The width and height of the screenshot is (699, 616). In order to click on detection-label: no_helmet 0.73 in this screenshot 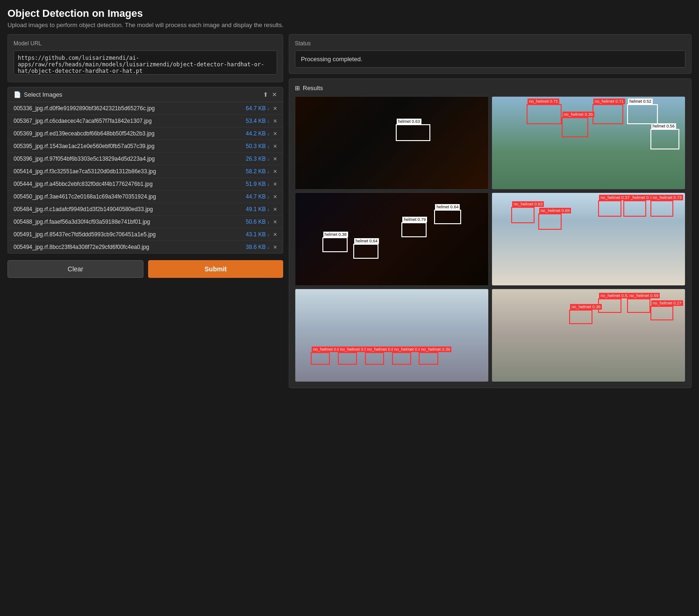, I will do `click(667, 198)`.